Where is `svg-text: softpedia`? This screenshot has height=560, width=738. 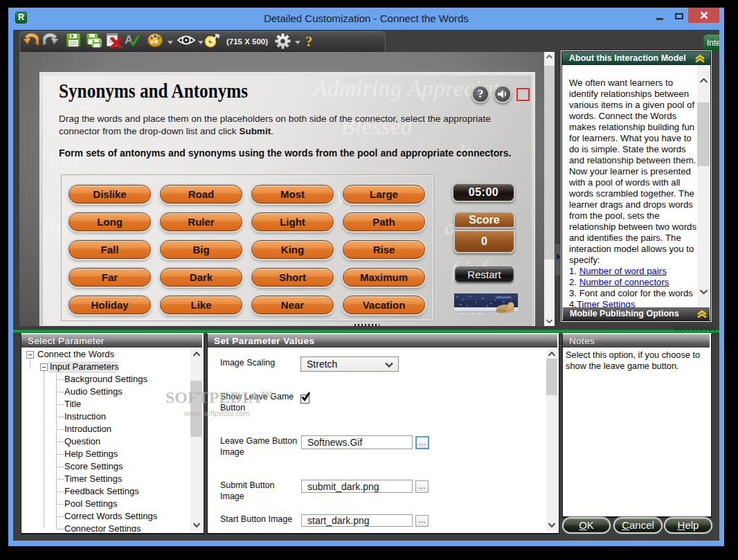 svg-text: softpedia is located at coordinates (504, 297).